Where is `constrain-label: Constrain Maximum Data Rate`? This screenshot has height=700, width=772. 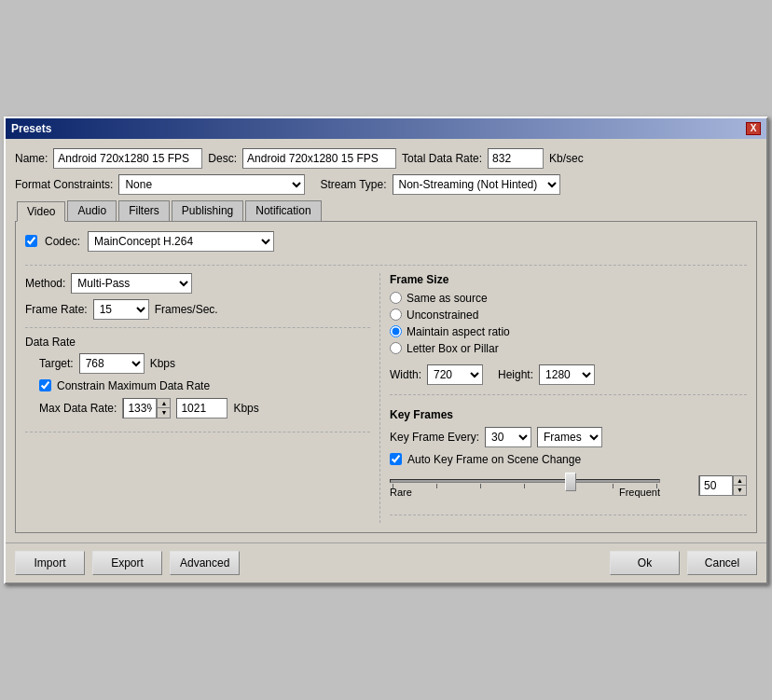 constrain-label: Constrain Maximum Data Rate is located at coordinates (133, 386).